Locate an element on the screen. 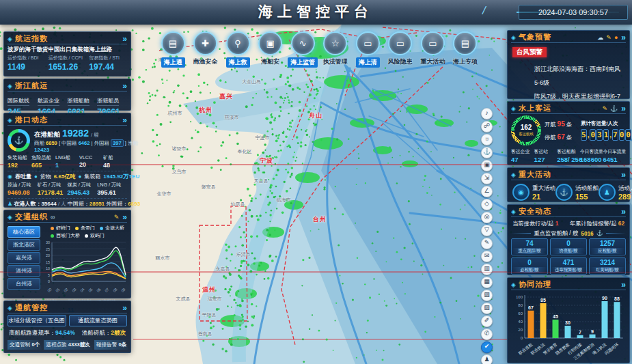 This screenshot has width=632, height=364. message-icon: ✆ is located at coordinates (486, 335).